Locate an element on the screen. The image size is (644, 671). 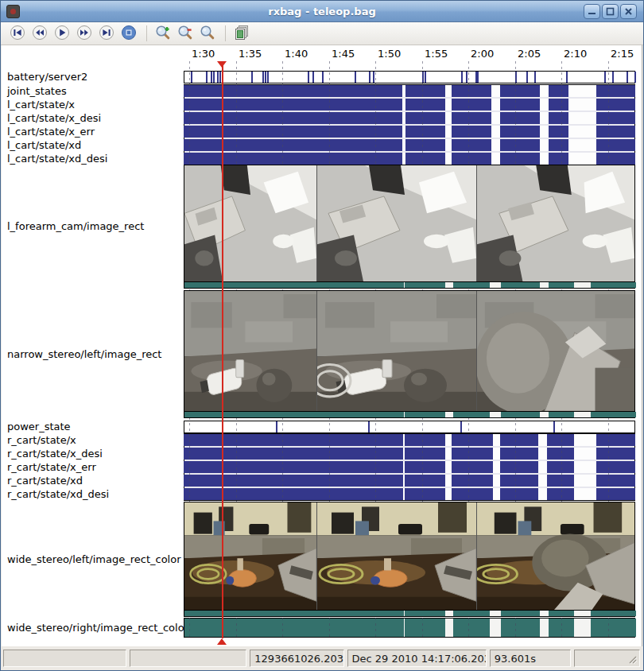
zoom-reset-button is located at coordinates (208, 33).